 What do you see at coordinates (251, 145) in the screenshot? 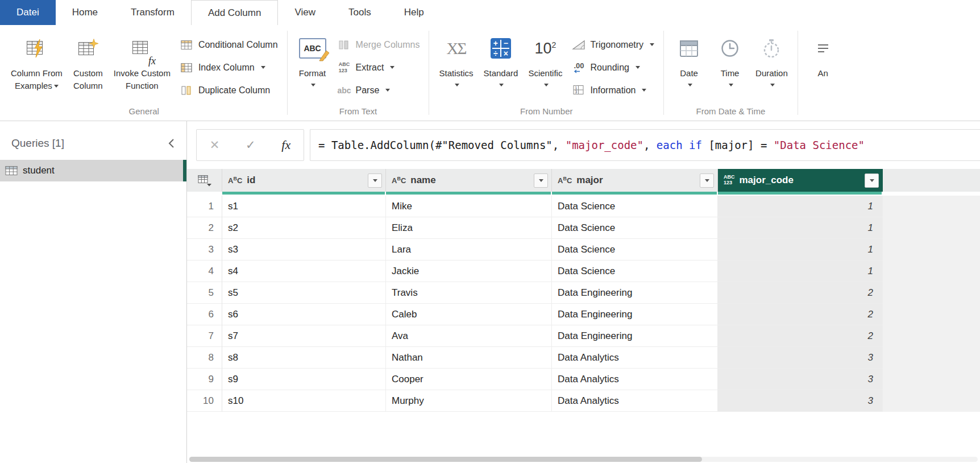
I see `commit-formula-button: ✓` at bounding box center [251, 145].